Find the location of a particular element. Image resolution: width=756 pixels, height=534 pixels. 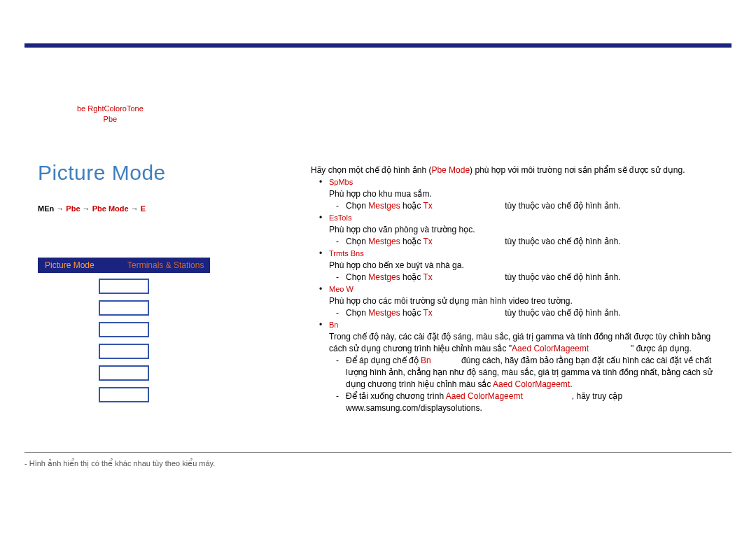

crumb: Pbe Mode is located at coordinates (111, 209).